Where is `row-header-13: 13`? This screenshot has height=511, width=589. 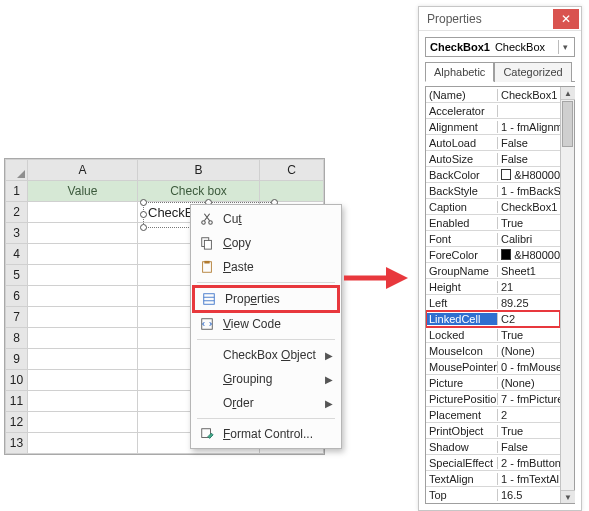 row-header-13: 13 is located at coordinates (17, 444).